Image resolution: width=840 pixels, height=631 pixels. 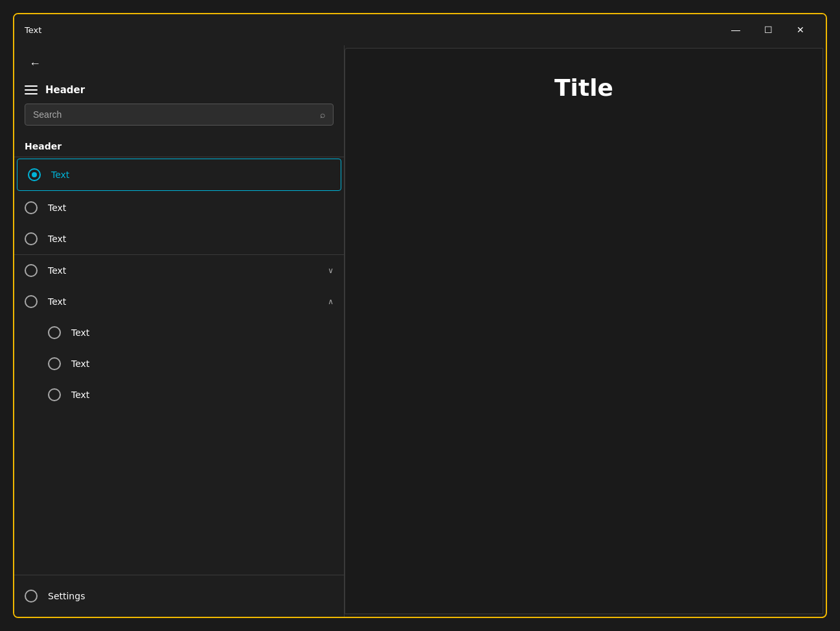 I want to click on close-button: ✕, so click(x=800, y=30).